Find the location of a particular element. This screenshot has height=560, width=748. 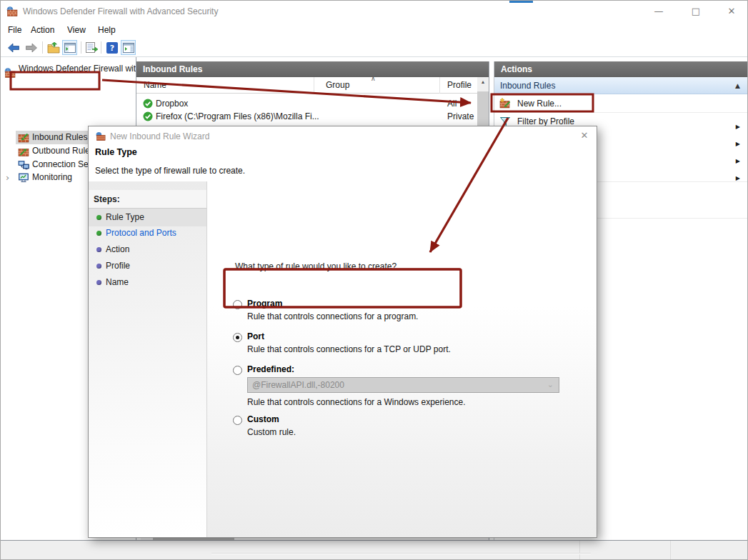

button-area-divider is located at coordinates (402, 554).